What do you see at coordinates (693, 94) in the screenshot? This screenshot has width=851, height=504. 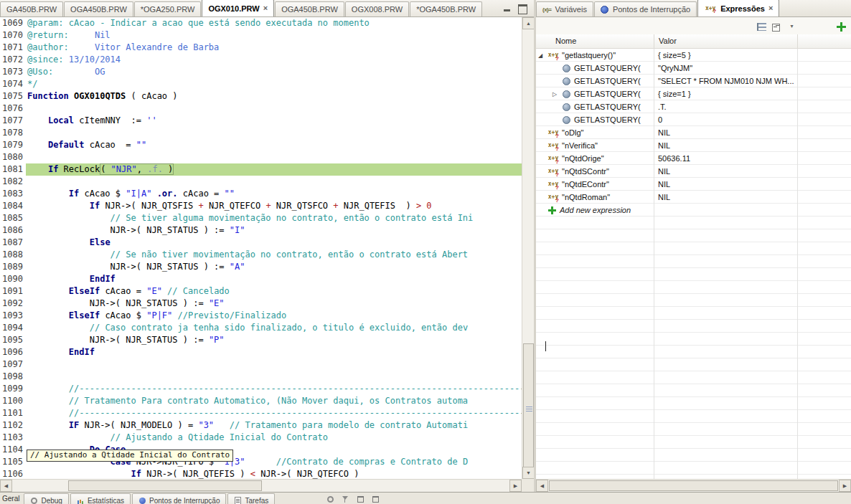 I see `expression-row: ▷GETLASTQUERY({ size=1 }` at bounding box center [693, 94].